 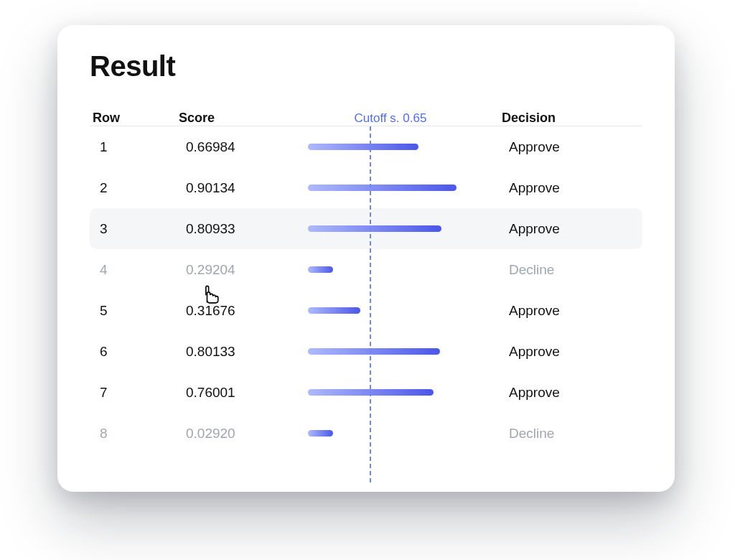 What do you see at coordinates (138, 270) in the screenshot?
I see `cell-row-number: 4` at bounding box center [138, 270].